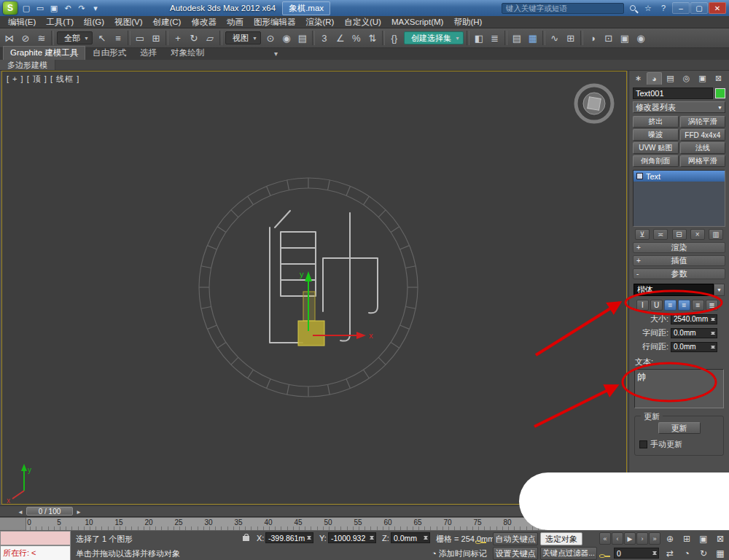 This screenshot has height=560, width=729. I want to click on tab-modify: ◕, so click(655, 79).